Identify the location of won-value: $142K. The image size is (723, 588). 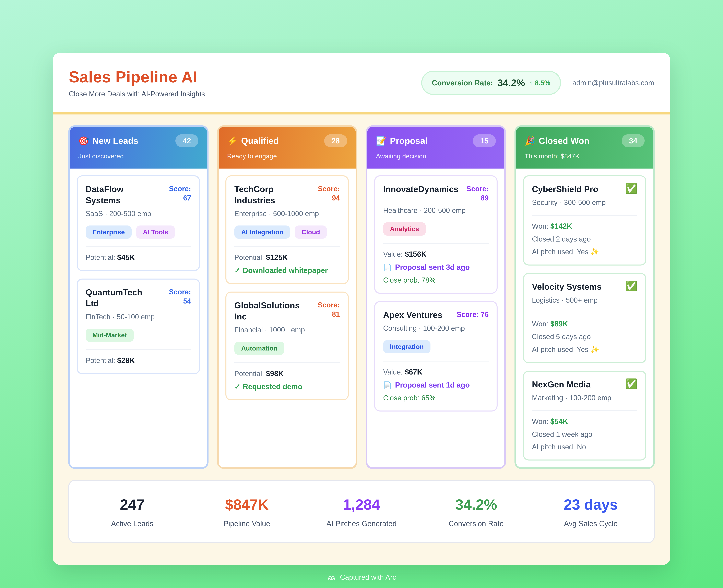
(561, 226).